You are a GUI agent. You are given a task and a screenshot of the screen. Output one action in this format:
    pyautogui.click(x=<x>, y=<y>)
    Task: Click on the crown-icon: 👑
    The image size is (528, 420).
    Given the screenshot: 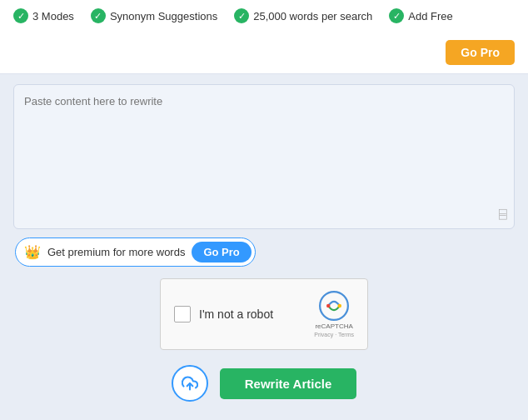 What is the action you would take?
    pyautogui.click(x=32, y=252)
    